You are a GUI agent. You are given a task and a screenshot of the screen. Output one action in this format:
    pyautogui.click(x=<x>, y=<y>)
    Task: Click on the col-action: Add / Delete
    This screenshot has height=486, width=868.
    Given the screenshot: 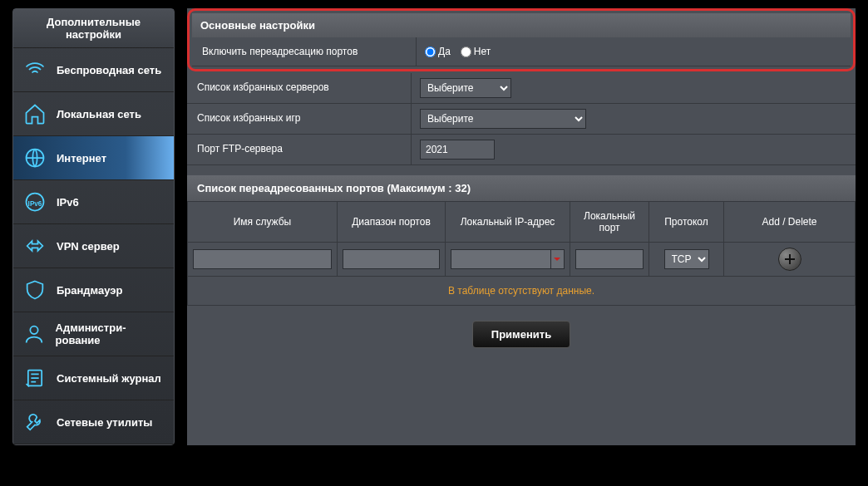 What is the action you would take?
    pyautogui.click(x=790, y=223)
    